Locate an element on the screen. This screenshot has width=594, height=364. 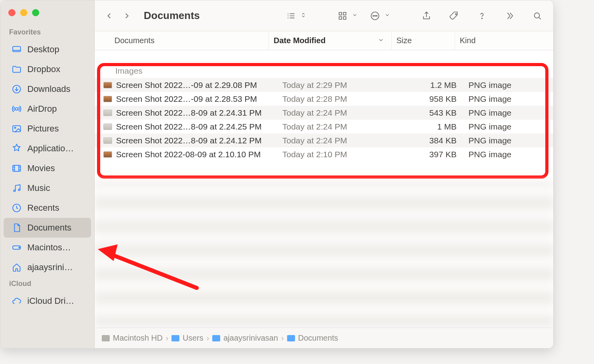
file-row: Screen Shot 2022-08-09 at 2.10.10 PM Tod… is located at coordinates (324, 154).